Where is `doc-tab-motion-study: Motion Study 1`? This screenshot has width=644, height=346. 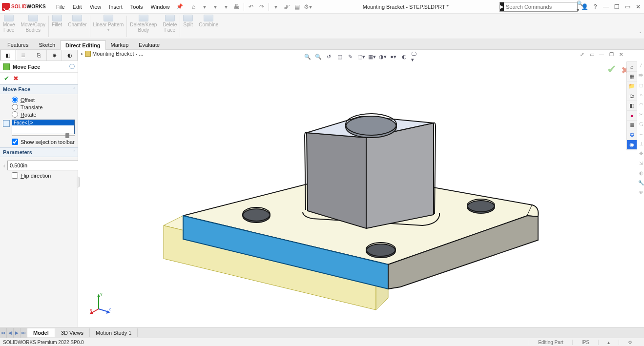 doc-tab-motion-study: Motion Study 1 is located at coordinates (114, 333).